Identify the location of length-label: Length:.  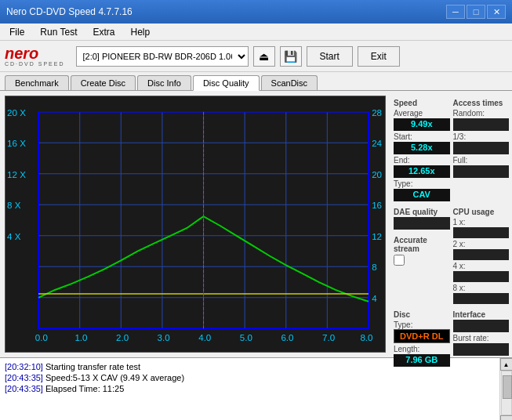
(422, 349).